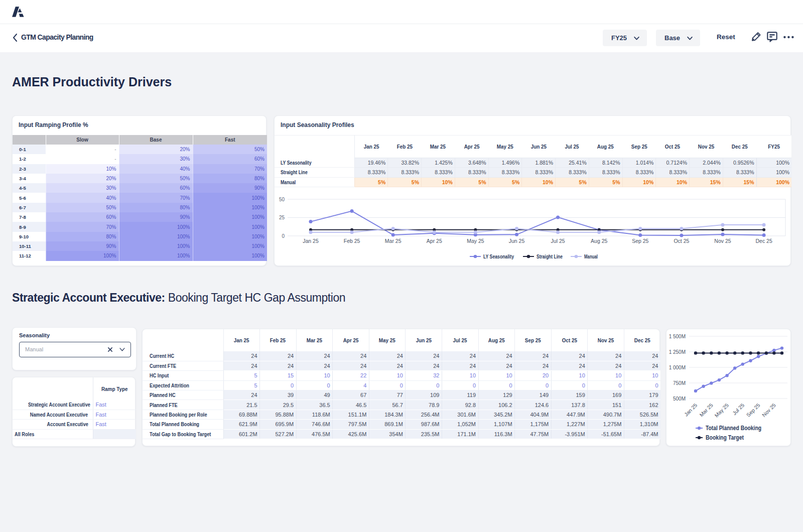  Describe the element at coordinates (282, 200) in the screenshot. I see `svg-text: 50` at that location.